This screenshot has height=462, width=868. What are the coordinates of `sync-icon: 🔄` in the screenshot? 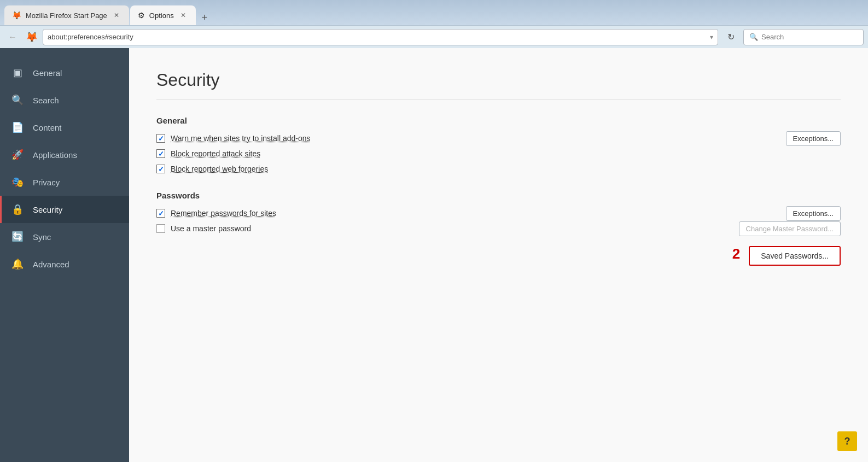 It's located at (18, 237).